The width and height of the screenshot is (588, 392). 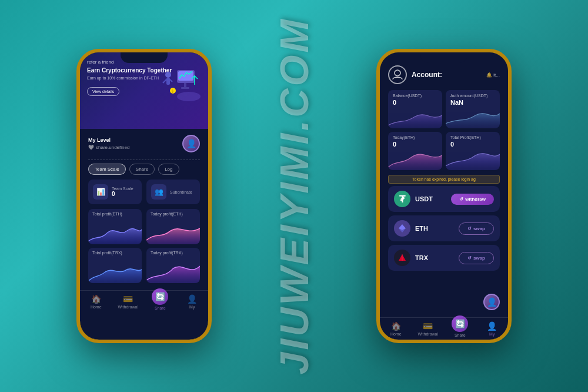 What do you see at coordinates (397, 75) in the screenshot?
I see `account-avatar` at bounding box center [397, 75].